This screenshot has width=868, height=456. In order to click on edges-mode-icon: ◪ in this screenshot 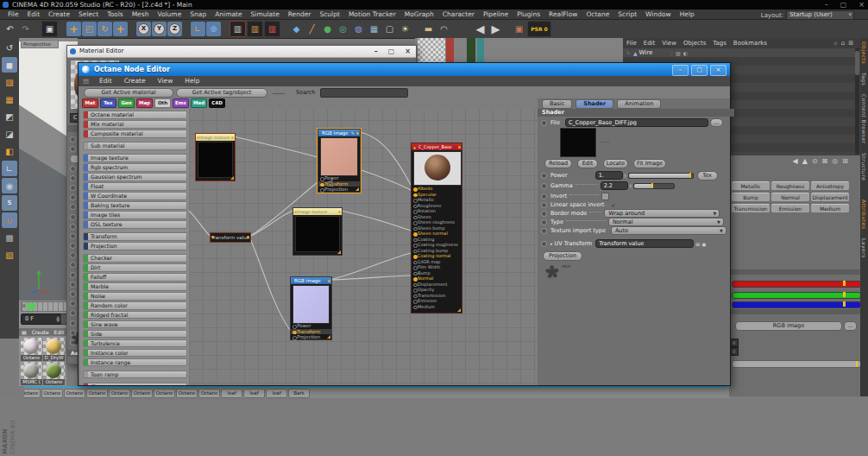, I will do `click(9, 134)`.